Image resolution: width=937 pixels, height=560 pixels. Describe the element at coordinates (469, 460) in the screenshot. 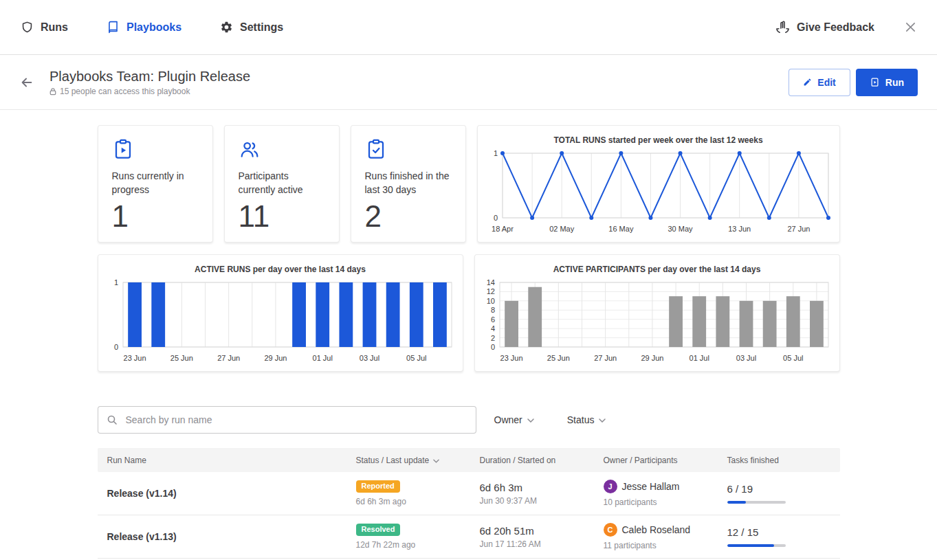

I see `runs-table-header: Run Name Status / Last update Duration /…` at that location.